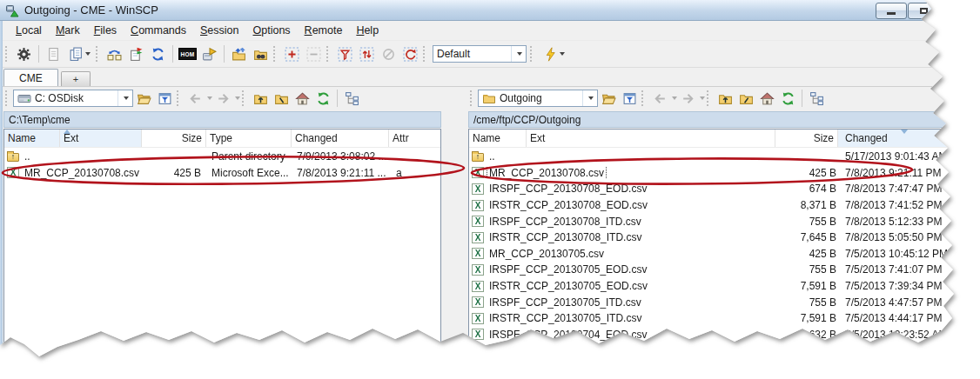 Image resolution: width=980 pixels, height=379 pixels. What do you see at coordinates (725, 98) in the screenshot?
I see `remote-parent-directory-button` at bounding box center [725, 98].